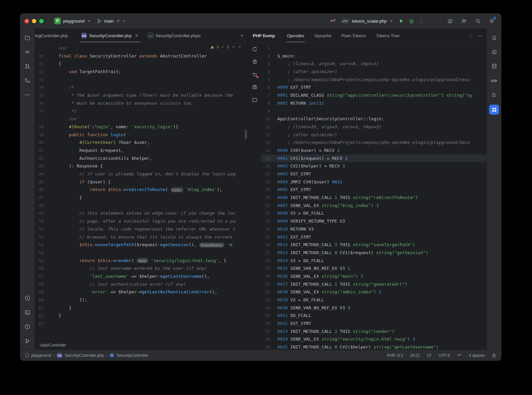 The height and width of the screenshot is (395, 532). What do you see at coordinates (141, 300) in the screenshot?
I see `code-line: 60 ]);` at bounding box center [141, 300].